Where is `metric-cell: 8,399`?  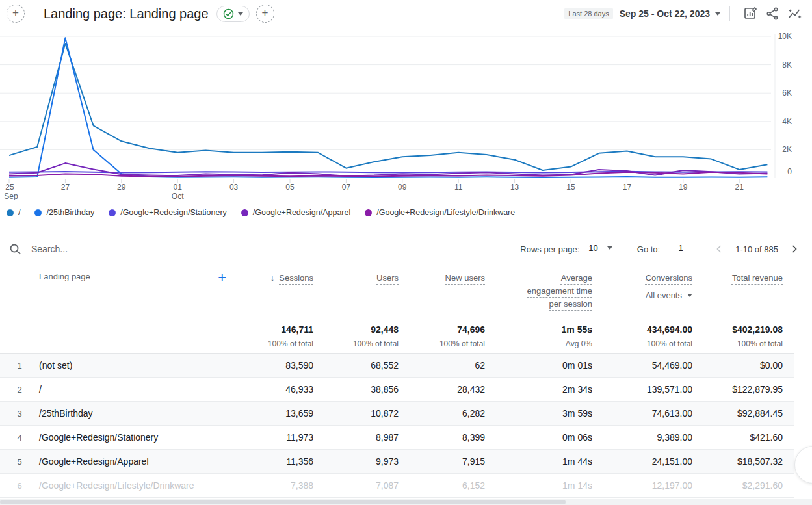
metric-cell: 8,399 is located at coordinates (442, 437).